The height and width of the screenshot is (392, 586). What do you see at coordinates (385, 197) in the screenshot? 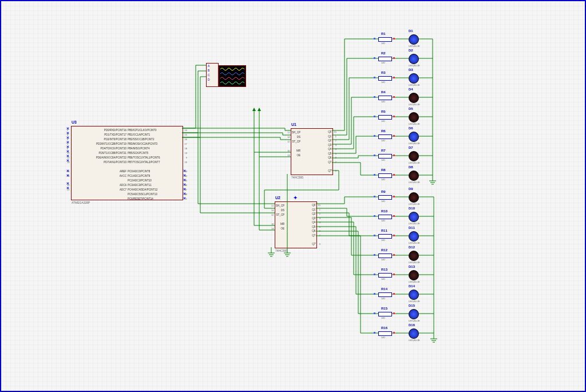
I see `resistor-R9` at bounding box center [385, 197].